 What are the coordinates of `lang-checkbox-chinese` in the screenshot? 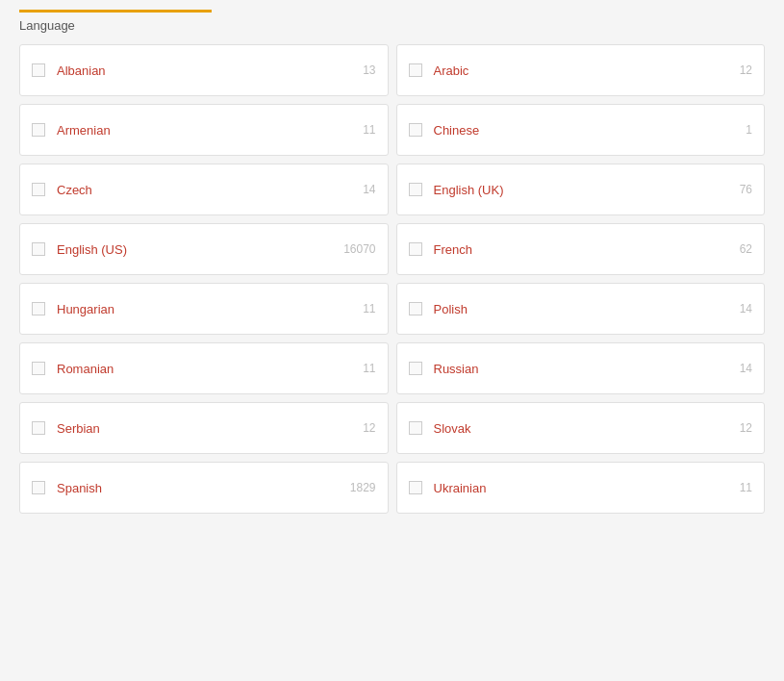 It's located at (416, 130).